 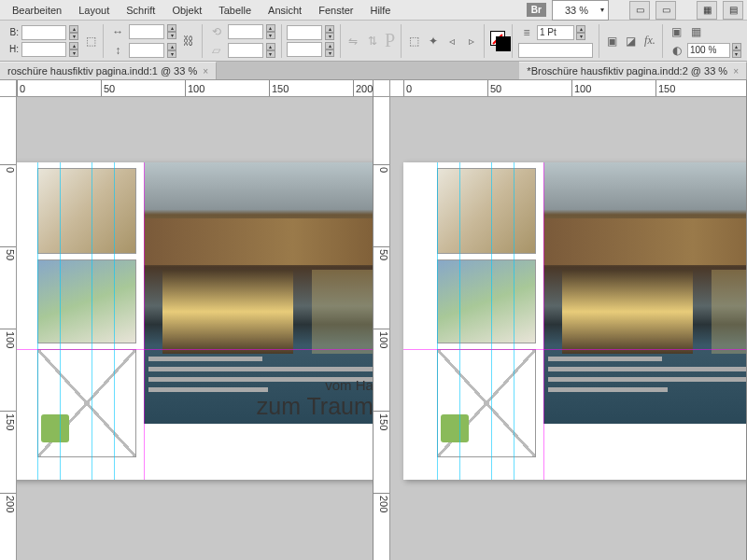 I want to click on scale-x-field, so click(x=147, y=32).